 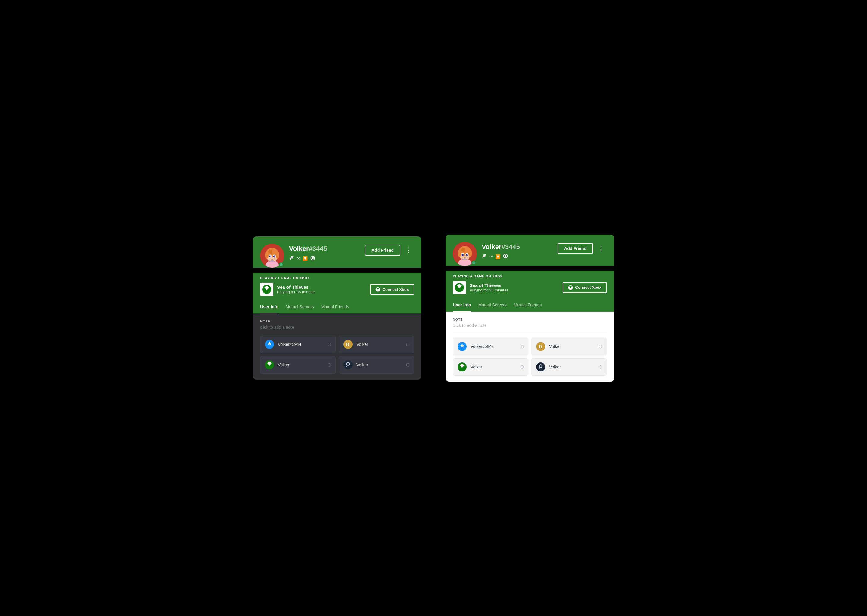 I want to click on note-text: click to add a note, so click(x=337, y=327).